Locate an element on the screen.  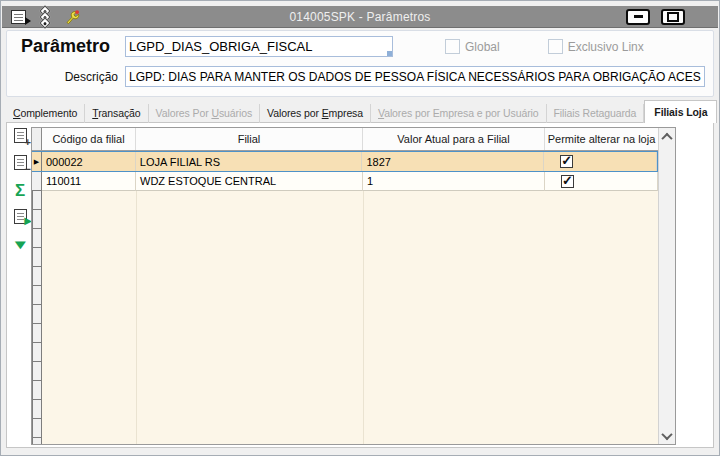
wrench-icon is located at coordinates (72, 17).